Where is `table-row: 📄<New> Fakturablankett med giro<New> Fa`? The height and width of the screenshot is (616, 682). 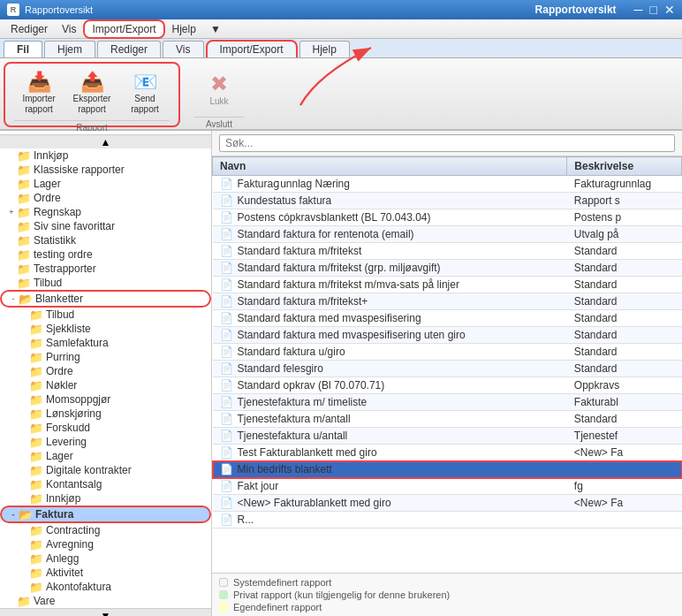
table-row: 📄<New> Fakturablankett med giro<New> Fa is located at coordinates (447, 504).